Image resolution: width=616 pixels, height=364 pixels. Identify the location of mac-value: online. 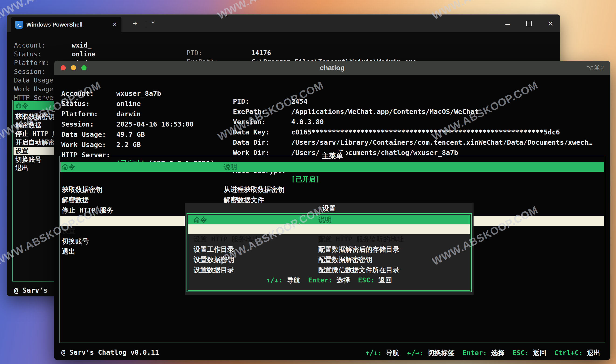
(129, 104).